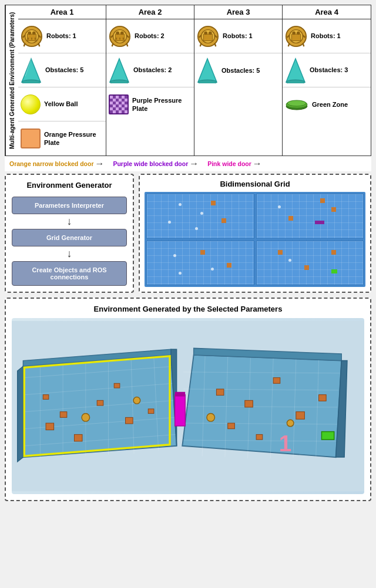 The height and width of the screenshot is (588, 376). What do you see at coordinates (65, 70) in the screenshot?
I see `obstacle-1-label: Obstacles: 5` at bounding box center [65, 70].